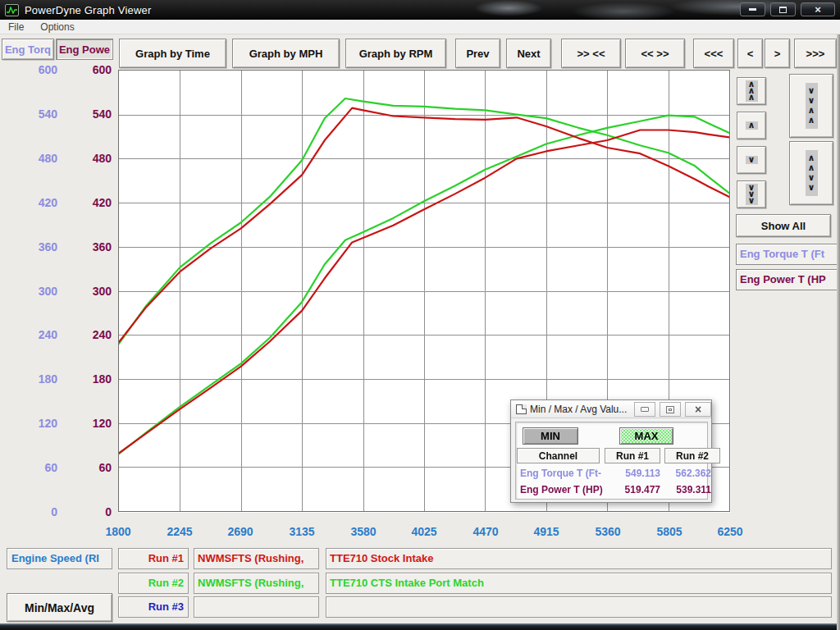  Describe the element at coordinates (240, 532) in the screenshot. I see `x-axis-tick-label: 2690` at that location.